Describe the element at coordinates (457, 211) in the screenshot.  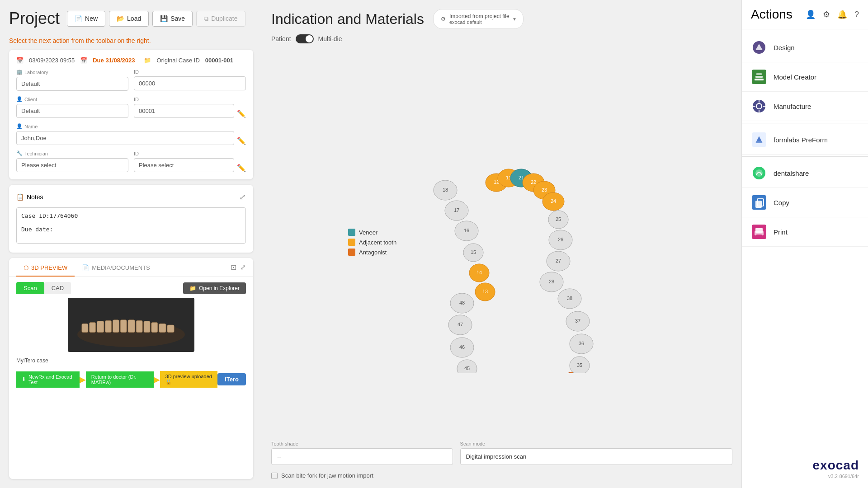
I see `tooth-17: 17` at that location.